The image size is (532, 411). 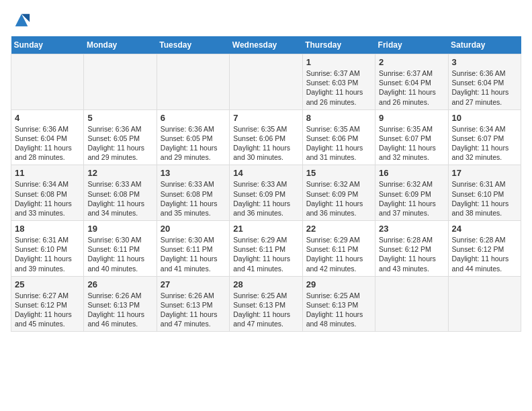 I want to click on day-number: 19, so click(x=120, y=228).